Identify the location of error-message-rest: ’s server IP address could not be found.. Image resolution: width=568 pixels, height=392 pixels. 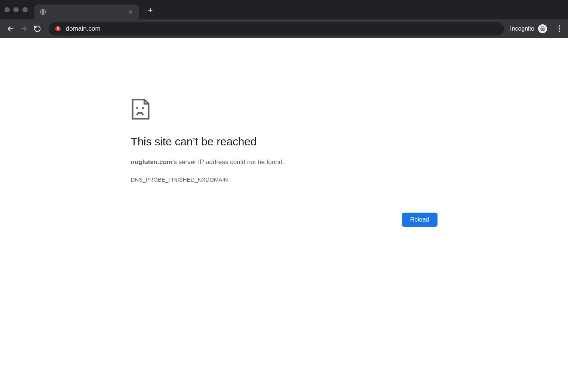
(228, 162).